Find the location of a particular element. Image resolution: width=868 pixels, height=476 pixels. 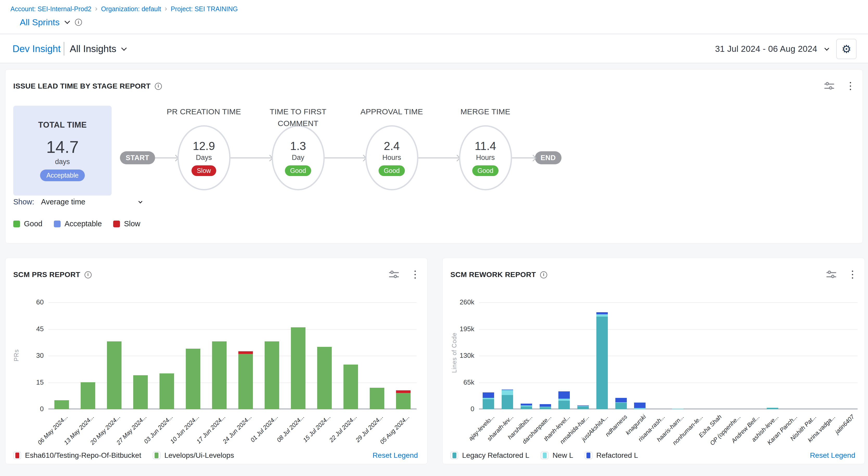

gridline is located at coordinates (669, 383).